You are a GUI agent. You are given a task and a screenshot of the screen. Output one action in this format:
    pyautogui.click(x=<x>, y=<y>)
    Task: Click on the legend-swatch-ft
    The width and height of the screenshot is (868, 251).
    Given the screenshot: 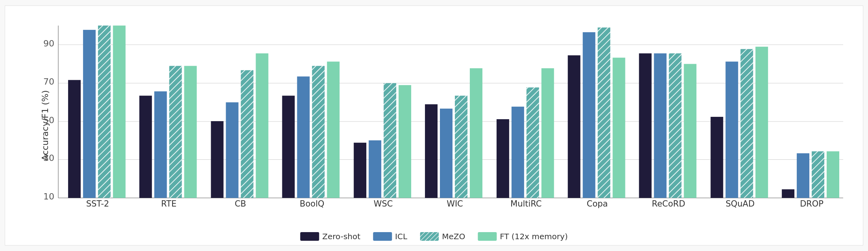 What is the action you would take?
    pyautogui.click(x=487, y=236)
    